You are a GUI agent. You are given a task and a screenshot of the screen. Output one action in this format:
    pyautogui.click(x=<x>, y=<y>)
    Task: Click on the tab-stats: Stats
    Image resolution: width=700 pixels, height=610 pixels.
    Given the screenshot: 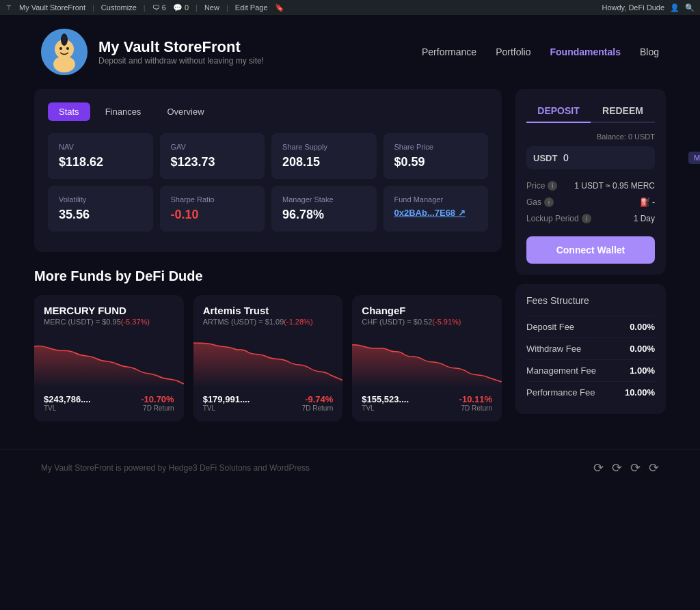 What is the action you would take?
    pyautogui.click(x=69, y=112)
    